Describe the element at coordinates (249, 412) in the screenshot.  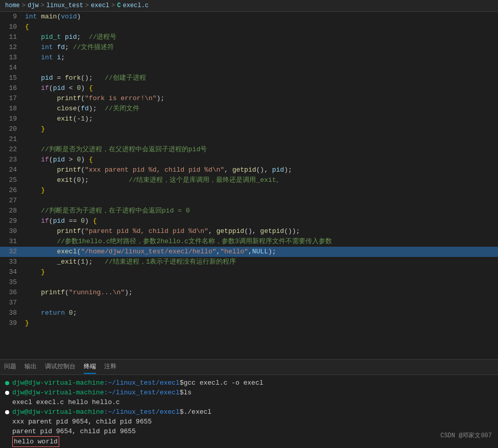
I see `terminal-line-3: djw@djw-virtual-machine:~/linux_test/exe…` at that location.